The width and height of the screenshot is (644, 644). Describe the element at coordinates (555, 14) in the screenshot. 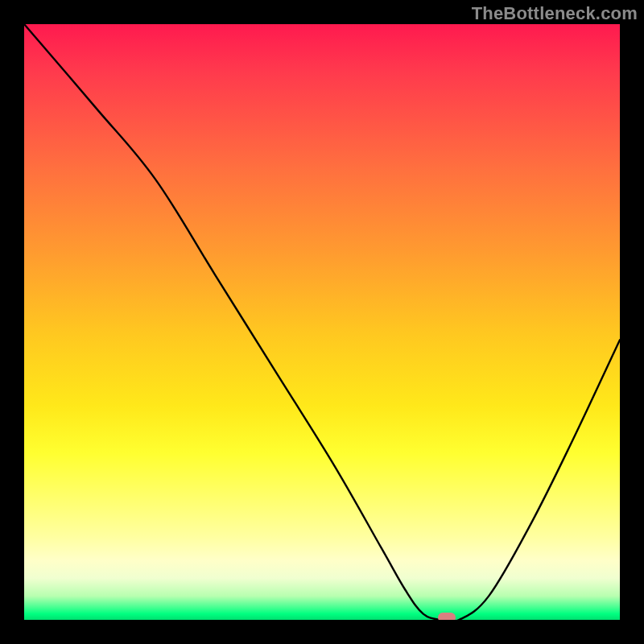

I see `watermark-text: TheBottleneck.com` at that location.